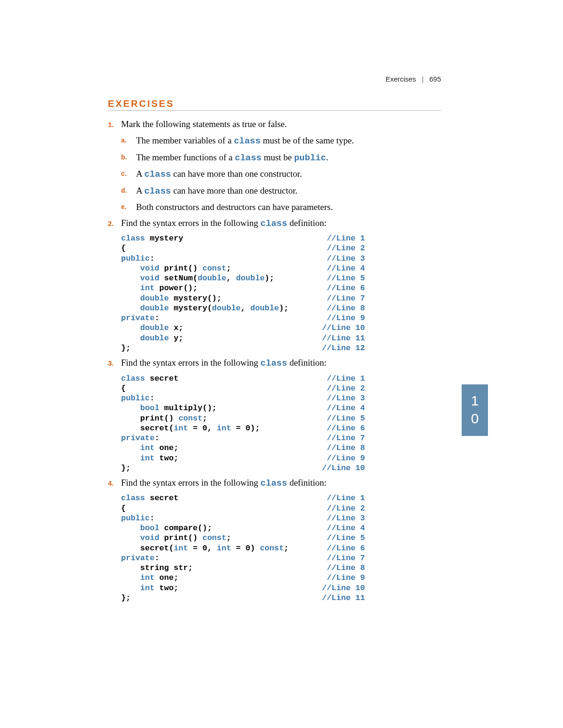  Describe the element at coordinates (281, 141) in the screenshot. I see `sub-item: a.The member variables of a class must b…` at that location.